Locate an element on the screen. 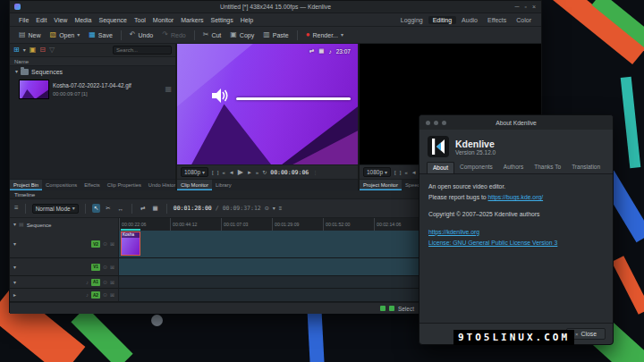  dialog-titlebar: About Kdenlive is located at coordinates (516, 122).